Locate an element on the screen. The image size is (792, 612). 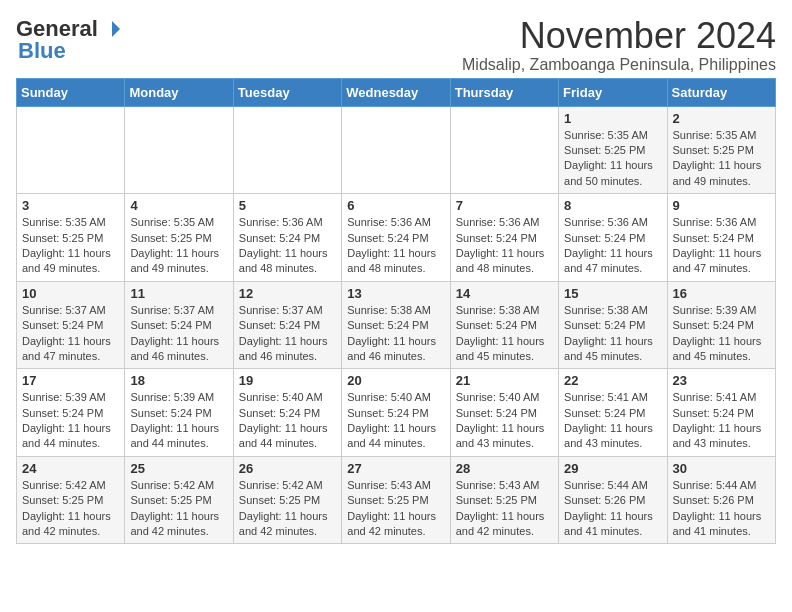
day-number: 30 is located at coordinates (722, 468).